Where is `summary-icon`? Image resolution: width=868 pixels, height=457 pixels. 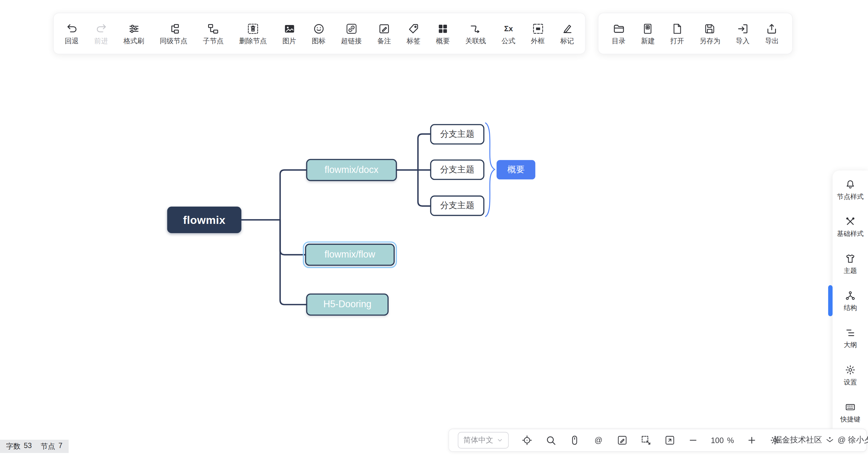
summary-icon is located at coordinates (443, 29).